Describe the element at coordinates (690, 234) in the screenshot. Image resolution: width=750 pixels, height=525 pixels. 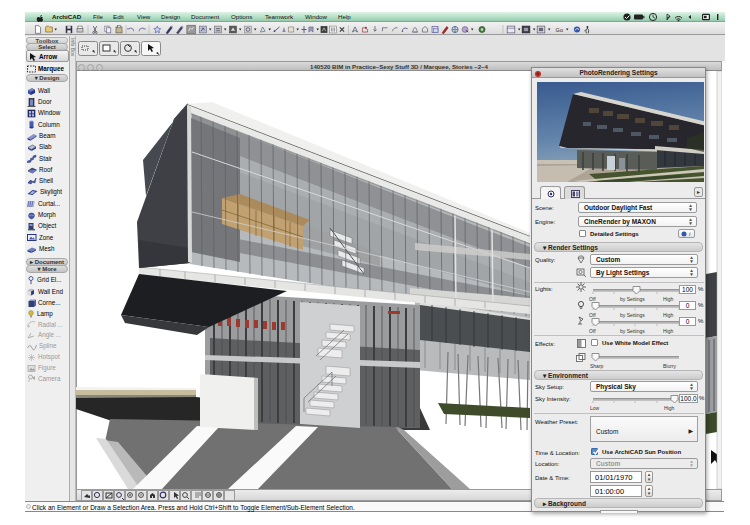
I see `svg-text: i` at that location.